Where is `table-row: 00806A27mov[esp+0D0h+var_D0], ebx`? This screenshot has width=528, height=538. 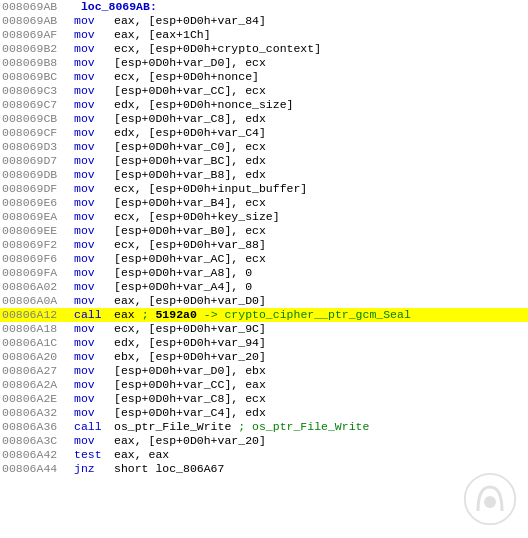 table-row: 00806A27mov[esp+0D0h+var_D0], ebx is located at coordinates (264, 371).